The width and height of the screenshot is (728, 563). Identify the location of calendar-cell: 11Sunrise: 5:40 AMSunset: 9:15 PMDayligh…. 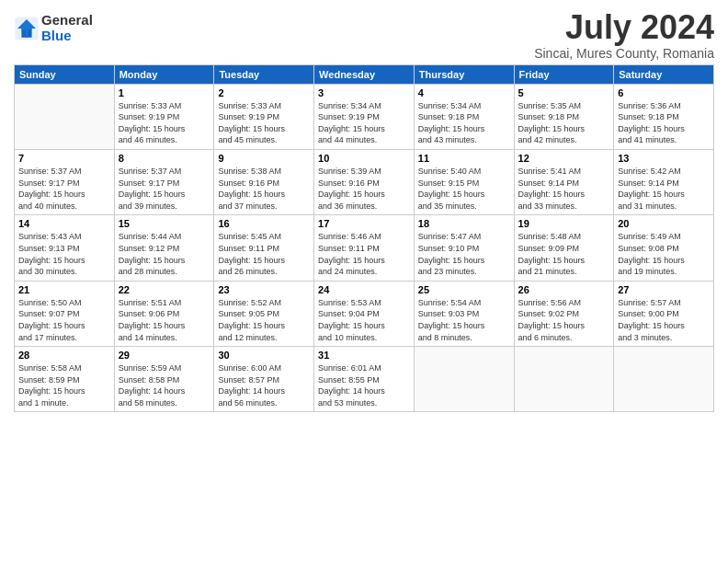
(463, 182).